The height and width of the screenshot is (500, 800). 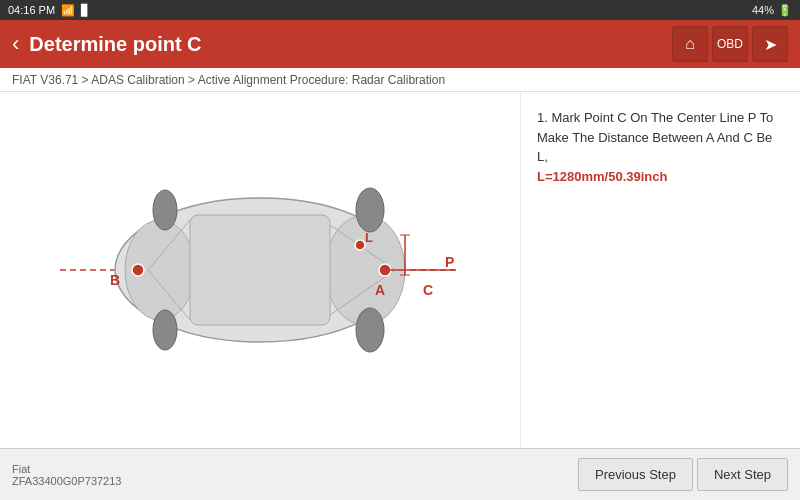 I want to click on status-bar: 04:16 PM 📶 ▊ 44% 🔋, so click(x=400, y=10).